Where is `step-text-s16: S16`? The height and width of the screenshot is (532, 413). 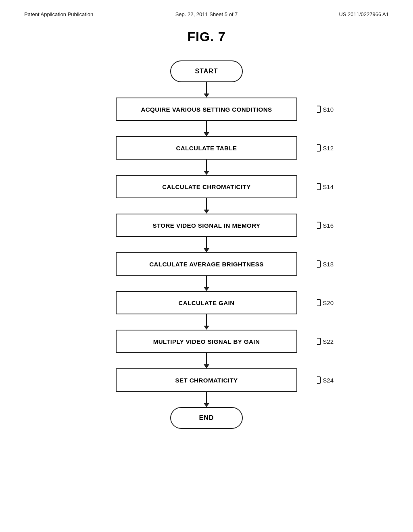
step-text-s16: S16 is located at coordinates (328, 226).